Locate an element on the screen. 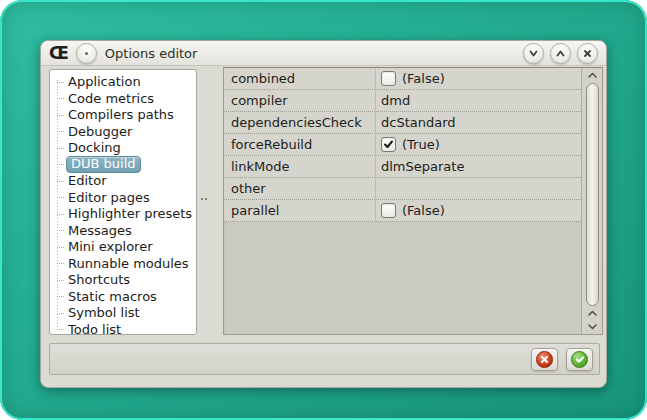 This screenshot has height=420, width=647. property-name-cell: forceRebuild is located at coordinates (300, 144).